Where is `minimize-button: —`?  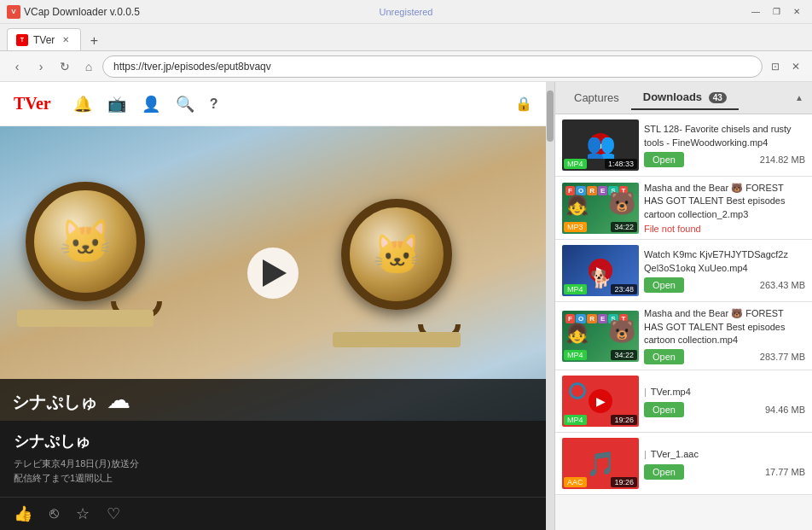
minimize-button: — is located at coordinates (756, 12).